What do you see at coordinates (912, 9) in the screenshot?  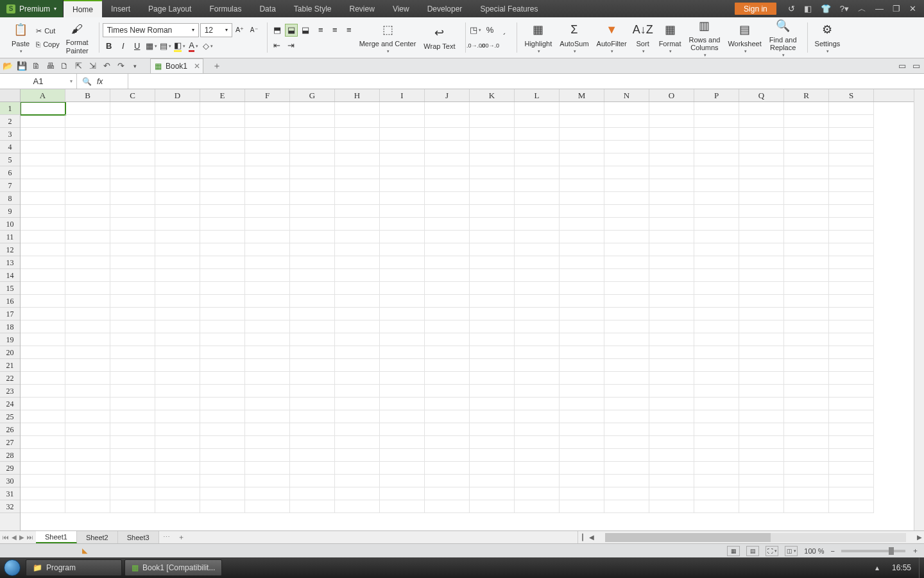 I see `close-icon: ✕` at bounding box center [912, 9].